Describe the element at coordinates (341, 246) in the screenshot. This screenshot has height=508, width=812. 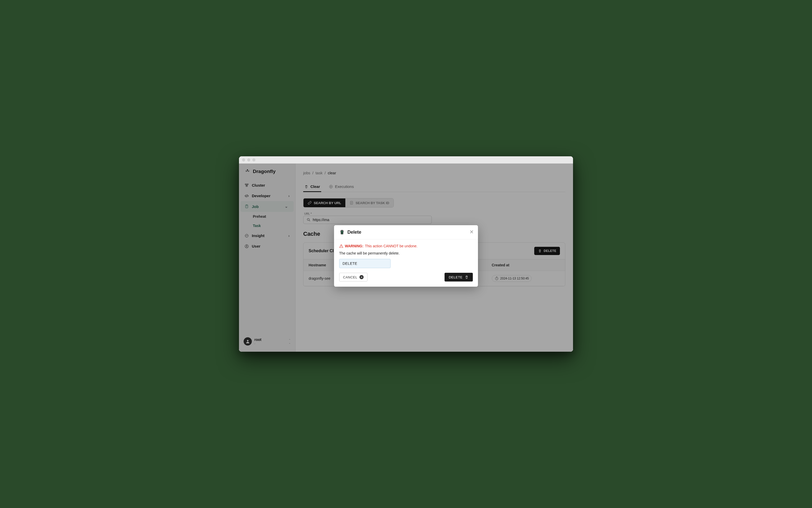
I see `warning-icon` at that location.